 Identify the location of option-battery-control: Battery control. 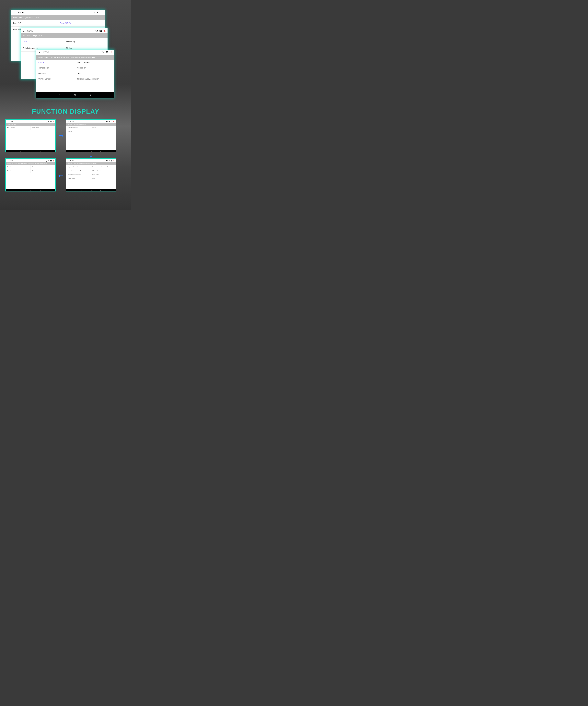
(79, 179).